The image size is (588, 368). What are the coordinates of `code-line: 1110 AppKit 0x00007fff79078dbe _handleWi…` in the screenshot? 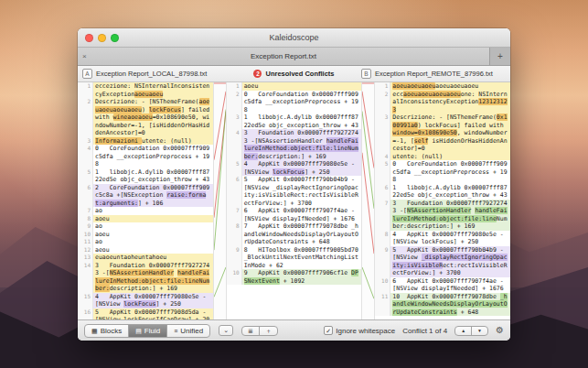 It's located at (443, 305).